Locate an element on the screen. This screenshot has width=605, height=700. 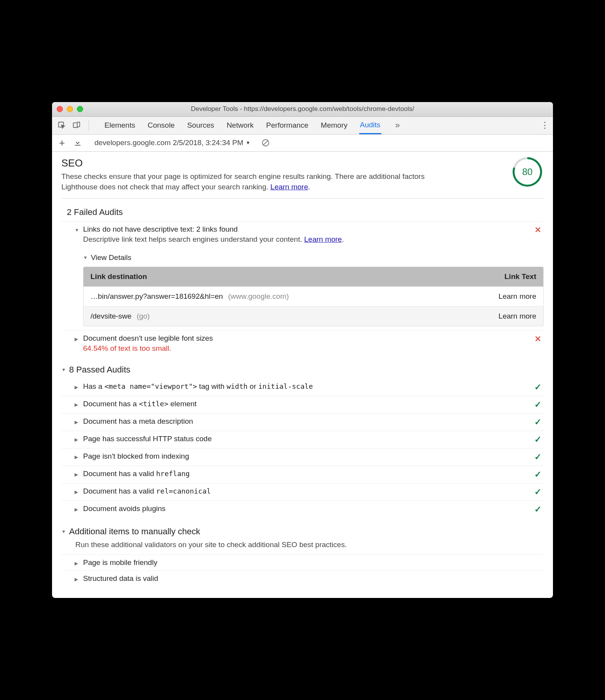
category-title: SEO is located at coordinates (259, 163).